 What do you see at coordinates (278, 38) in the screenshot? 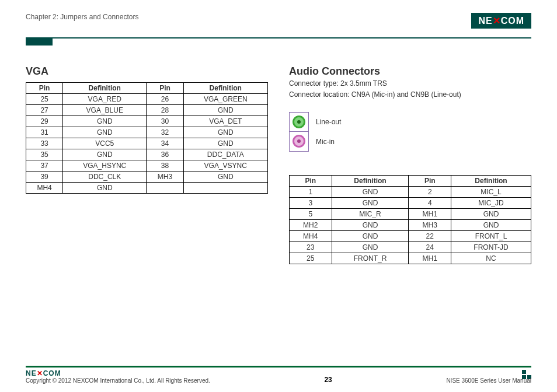
I see `divider` at bounding box center [278, 38].